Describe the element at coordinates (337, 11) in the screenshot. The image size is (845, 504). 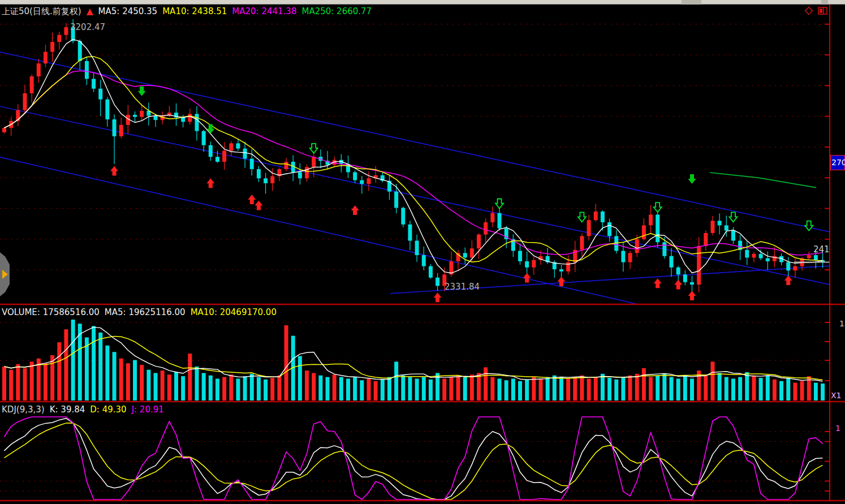
I see `ma250-value: MA250: 2660.77` at that location.